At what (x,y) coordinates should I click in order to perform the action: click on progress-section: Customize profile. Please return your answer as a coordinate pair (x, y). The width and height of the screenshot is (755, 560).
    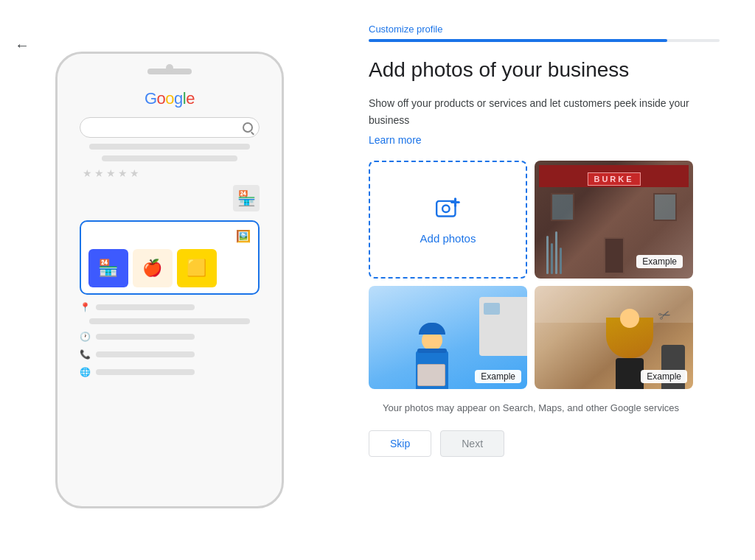
    Looking at the image, I should click on (544, 32).